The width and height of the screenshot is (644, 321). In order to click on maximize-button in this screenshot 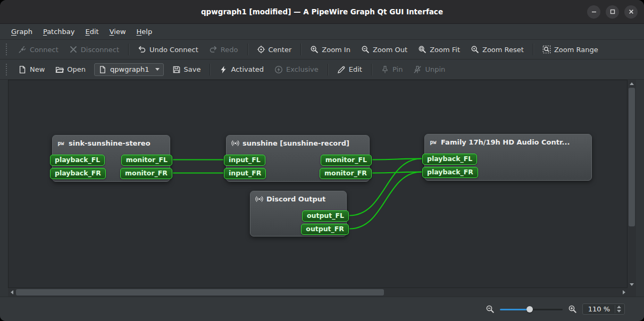, I will do `click(613, 12)`.